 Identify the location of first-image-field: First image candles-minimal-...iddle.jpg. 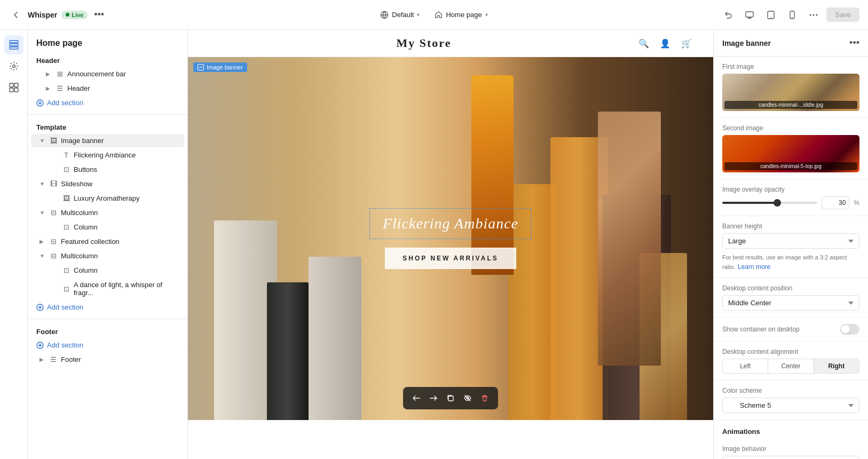
(791, 88).